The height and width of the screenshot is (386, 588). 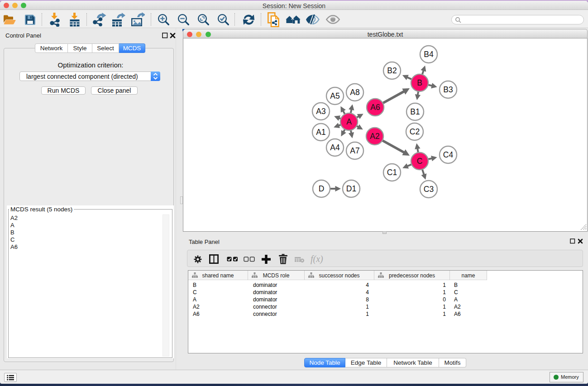 What do you see at coordinates (349, 122) in the screenshot?
I see `svg-text: A` at bounding box center [349, 122].